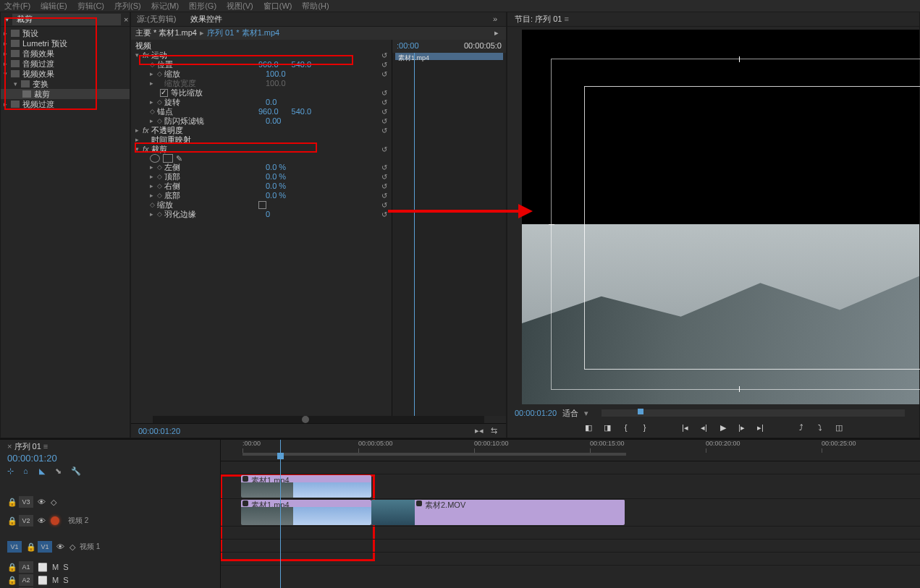 The height and width of the screenshot is (588, 920). Describe the element at coordinates (820, 427) in the screenshot. I see `extract-button: ⤵` at that location.